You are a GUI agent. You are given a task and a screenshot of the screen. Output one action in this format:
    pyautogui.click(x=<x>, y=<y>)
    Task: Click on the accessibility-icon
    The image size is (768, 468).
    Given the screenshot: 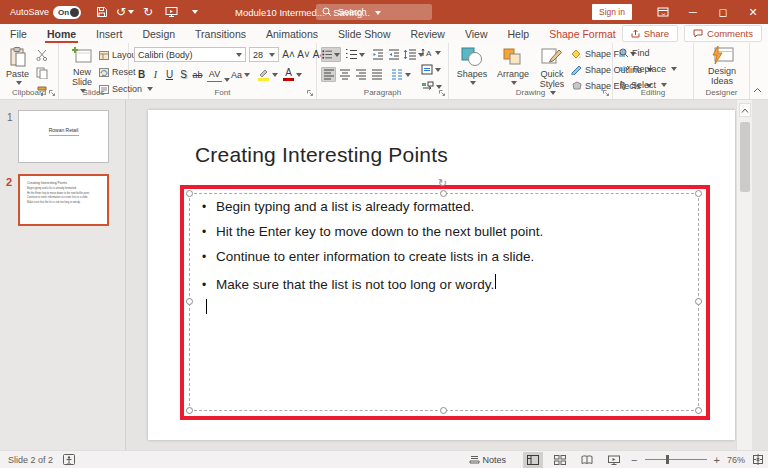 What is the action you would take?
    pyautogui.click(x=69, y=460)
    